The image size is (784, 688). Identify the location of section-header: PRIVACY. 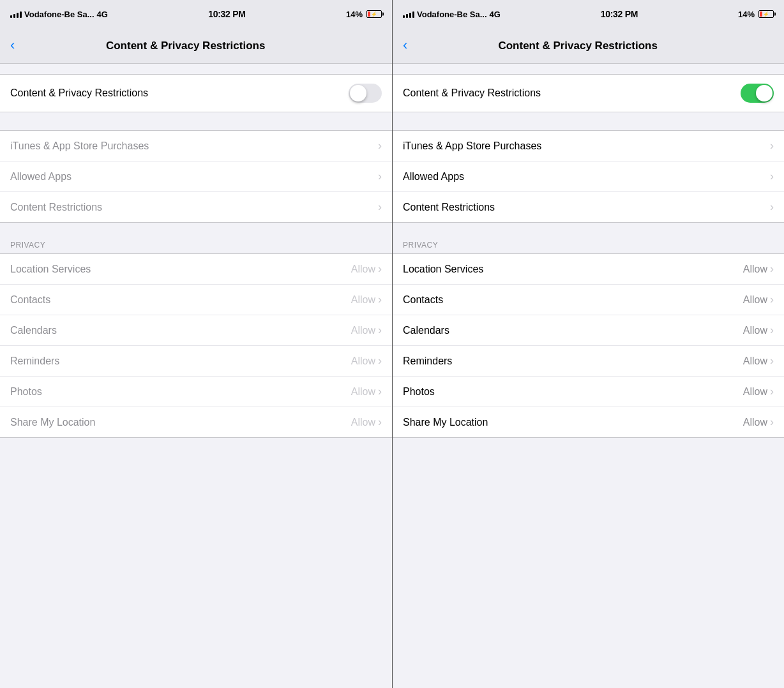
(196, 247).